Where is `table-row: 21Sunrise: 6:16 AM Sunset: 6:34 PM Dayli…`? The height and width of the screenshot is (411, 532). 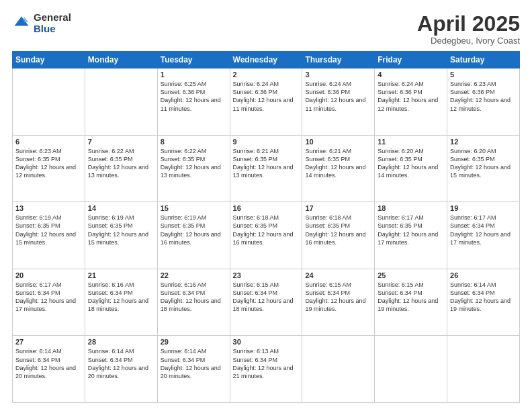 table-row: 21Sunrise: 6:16 AM Sunset: 6:34 PM Dayli… is located at coordinates (121, 302).